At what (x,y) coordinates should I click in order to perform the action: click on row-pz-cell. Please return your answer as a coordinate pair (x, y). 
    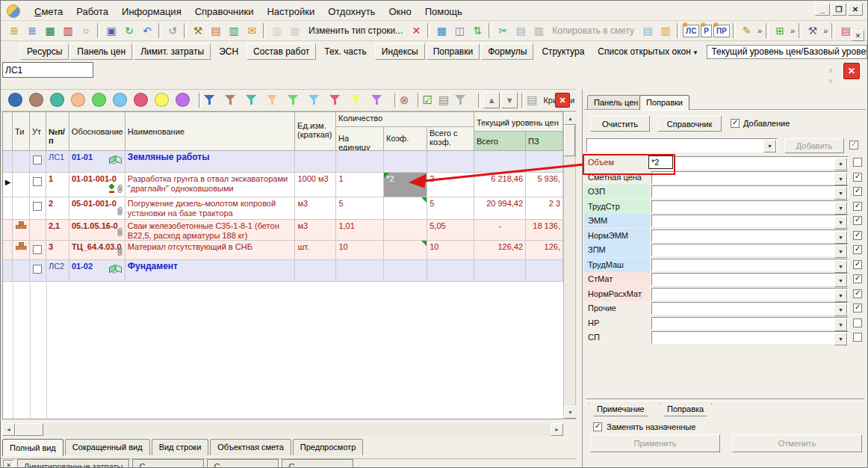
    Looking at the image, I should click on (545, 271).